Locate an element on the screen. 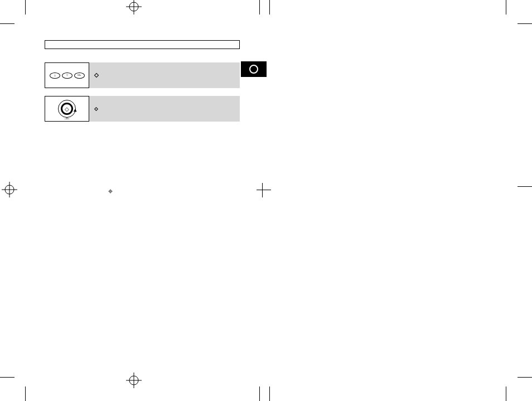 This screenshot has width=532, height=401. oval-up-symbol: △ is located at coordinates (55, 75).